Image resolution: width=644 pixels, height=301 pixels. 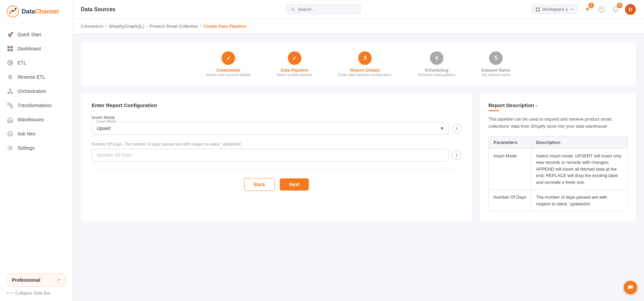 I want to click on bolt-badge-count: 2, so click(x=591, y=5).